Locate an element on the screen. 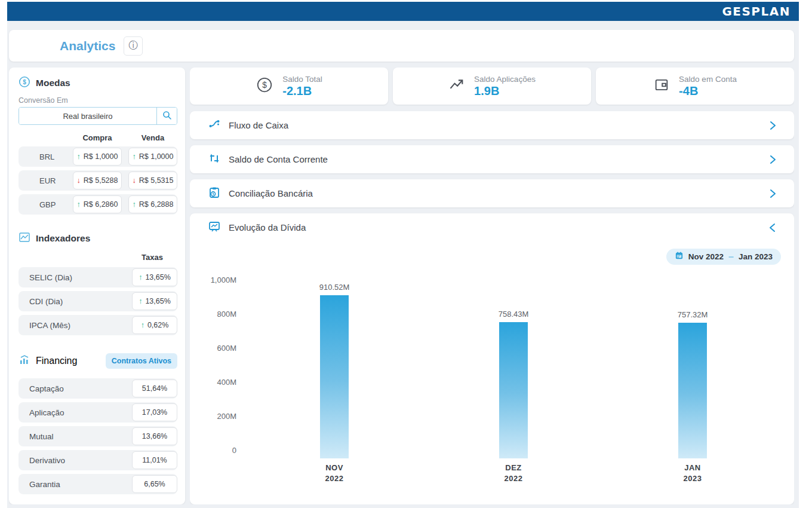 This screenshot has height=508, width=812. financing-value-box: 11,01% is located at coordinates (155, 460).